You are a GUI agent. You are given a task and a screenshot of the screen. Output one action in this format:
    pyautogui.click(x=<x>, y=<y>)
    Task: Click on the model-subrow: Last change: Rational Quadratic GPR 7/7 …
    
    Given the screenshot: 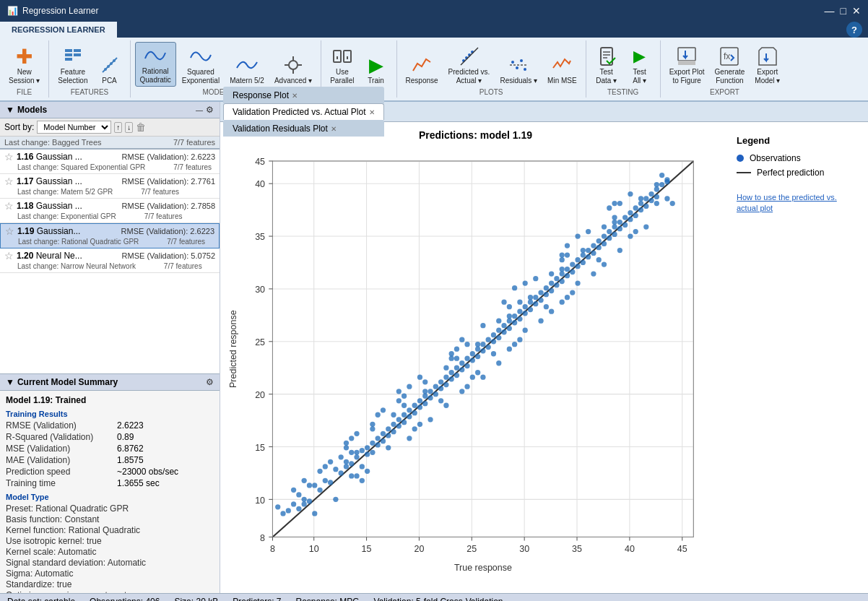 What is the action you would take?
    pyautogui.click(x=110, y=241)
    